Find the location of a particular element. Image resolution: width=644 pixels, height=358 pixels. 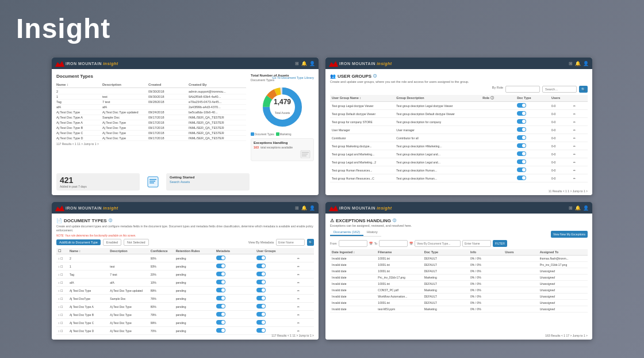

grid-icon-2: ⊞ is located at coordinates (570, 63).